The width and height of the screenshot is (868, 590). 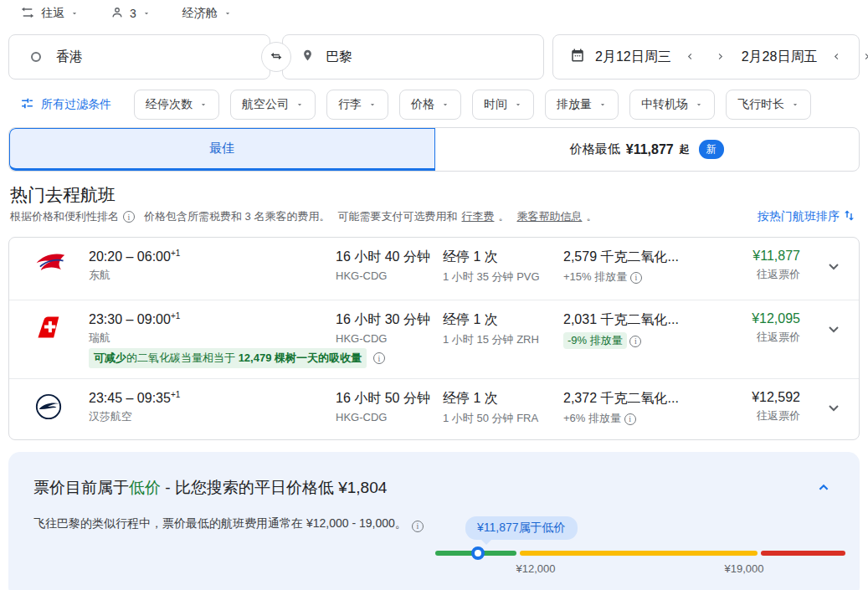 I want to click on tune-filter-icon, so click(x=27, y=105).